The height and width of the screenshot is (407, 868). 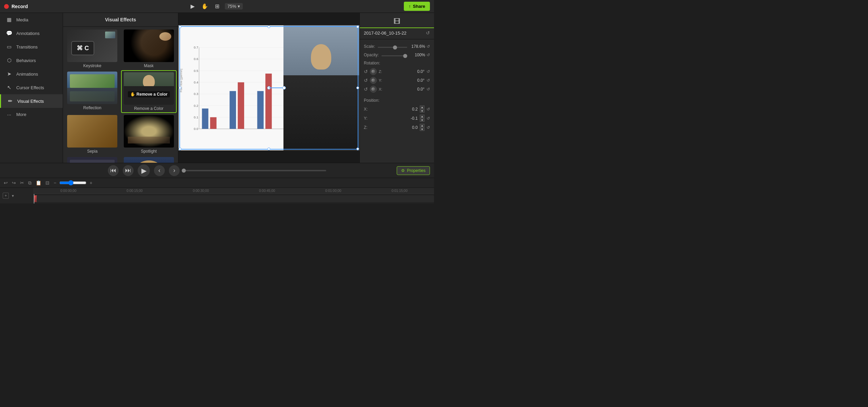 I want to click on zoom-level: 75%, so click(x=232, y=6).